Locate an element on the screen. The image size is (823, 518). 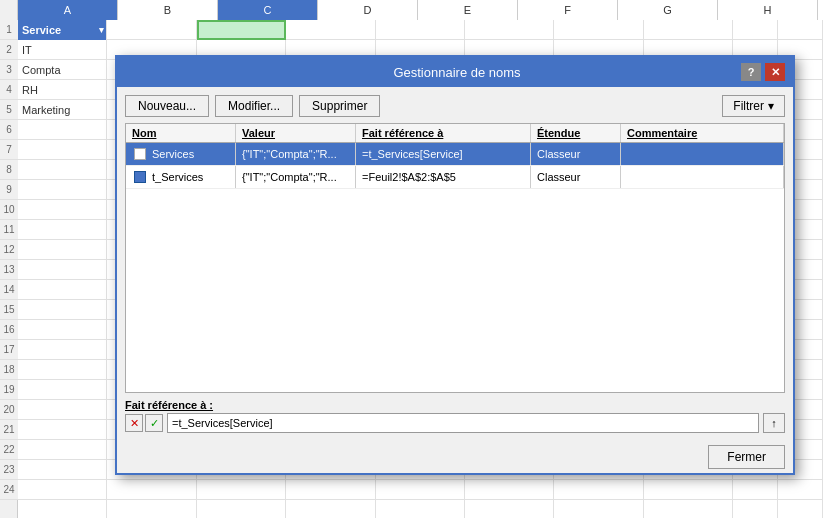
dialog-toolbar: Nouveau... Modifier... Supprimer Filtrer… is located at coordinates (455, 106).